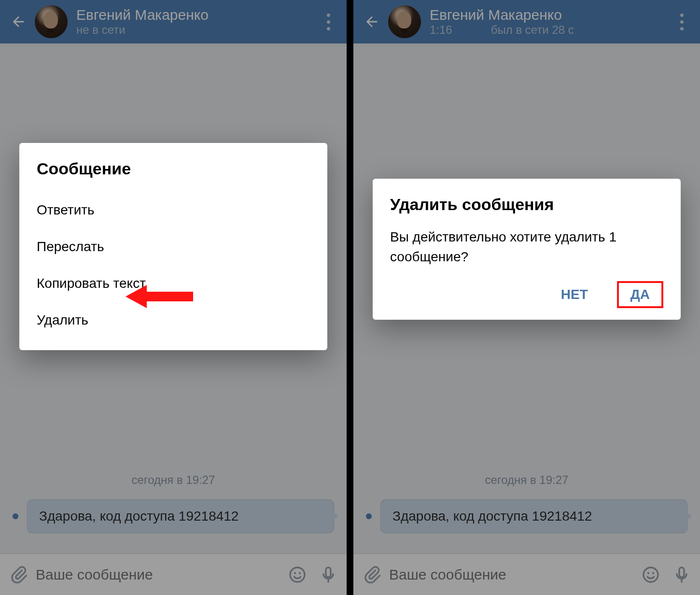 The width and height of the screenshot is (700, 595). What do you see at coordinates (527, 249) in the screenshot?
I see `confirm-delete-dialog: Удалить сообщения Вы действительно хотит…` at bounding box center [527, 249].